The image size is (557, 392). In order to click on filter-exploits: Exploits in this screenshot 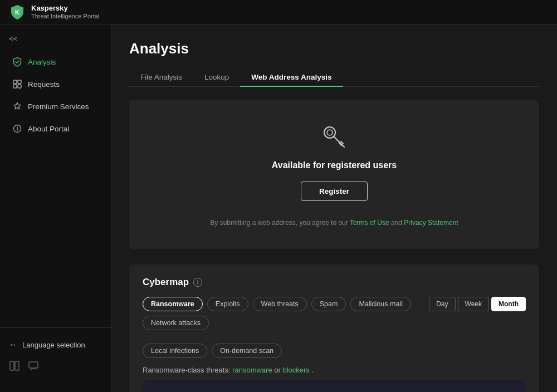, I will do `click(228, 304)`.